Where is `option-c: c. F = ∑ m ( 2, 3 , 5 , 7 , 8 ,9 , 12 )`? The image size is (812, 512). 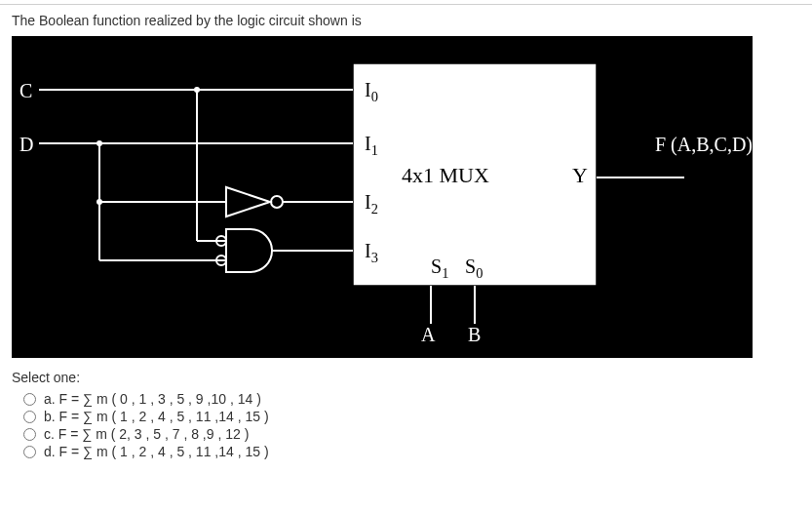
option-c: c. F = ∑ m ( 2, 3 , 5 , 7 , 8 ,9 , 12 ) is located at coordinates (411, 434).